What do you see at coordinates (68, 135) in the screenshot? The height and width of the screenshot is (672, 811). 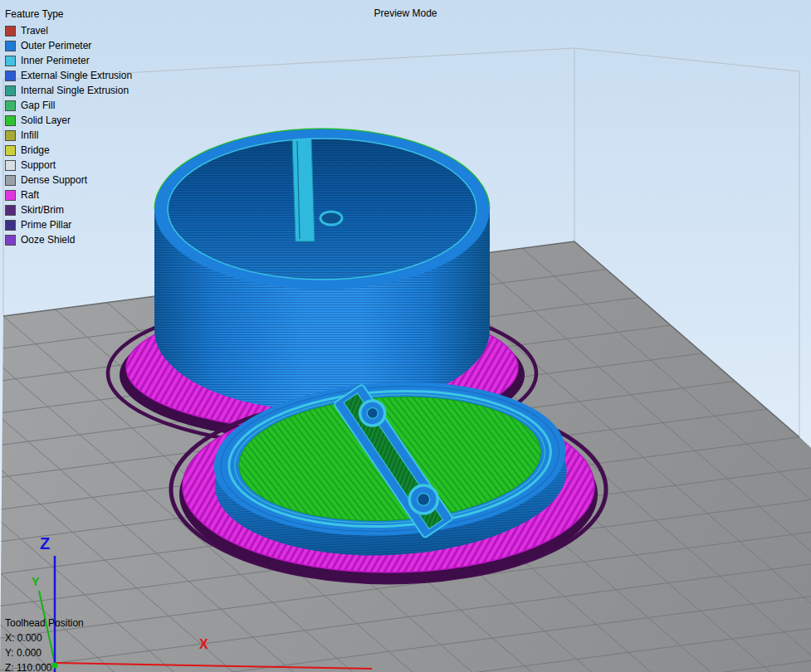 I see `legend-item: Infill` at bounding box center [68, 135].